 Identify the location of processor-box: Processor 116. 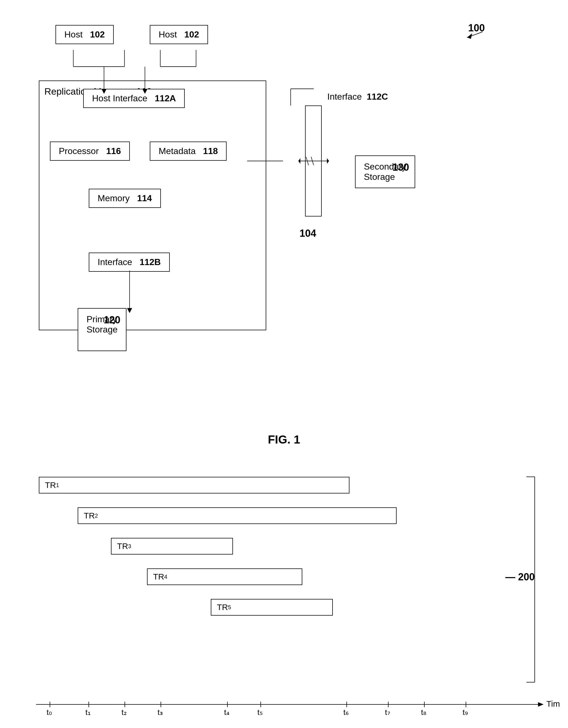
(90, 151).